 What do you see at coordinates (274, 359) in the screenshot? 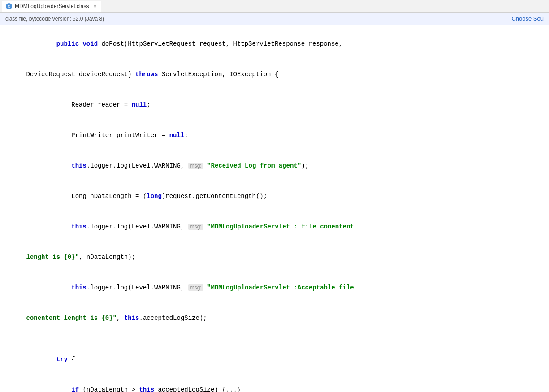
I see `code-line: try {` at bounding box center [274, 359].